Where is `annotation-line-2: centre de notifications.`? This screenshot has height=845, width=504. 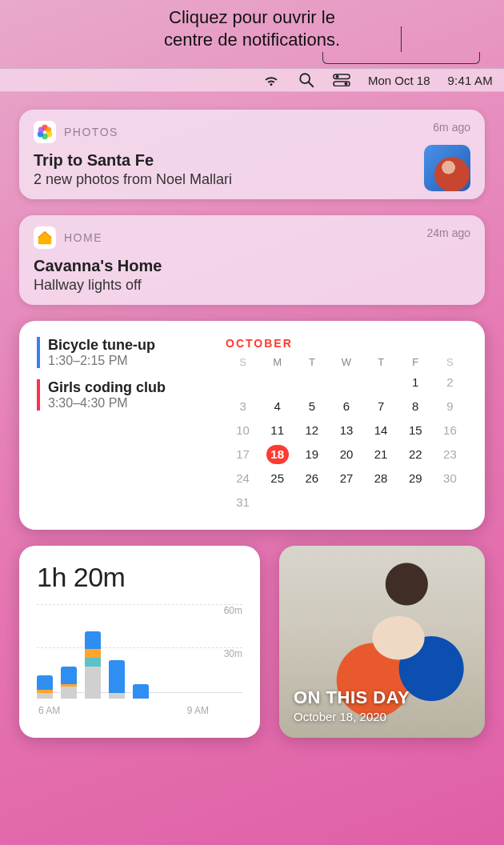 annotation-line-2: centre de notifications. is located at coordinates (252, 40).